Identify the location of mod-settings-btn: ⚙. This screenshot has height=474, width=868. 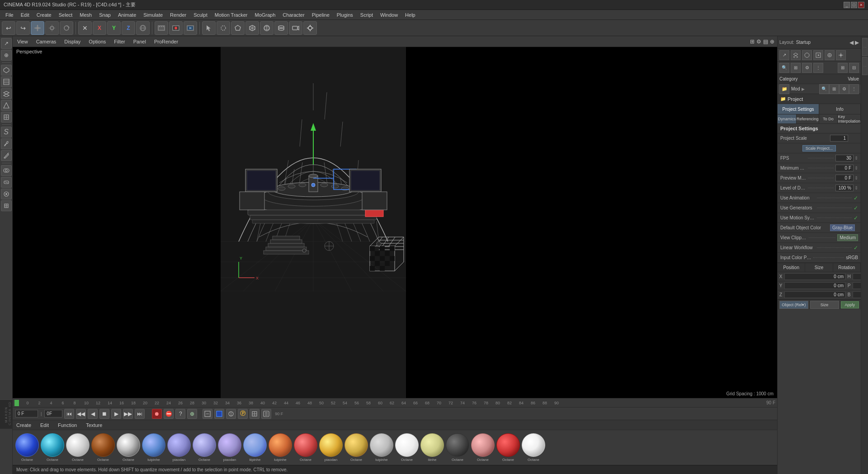
(844, 89).